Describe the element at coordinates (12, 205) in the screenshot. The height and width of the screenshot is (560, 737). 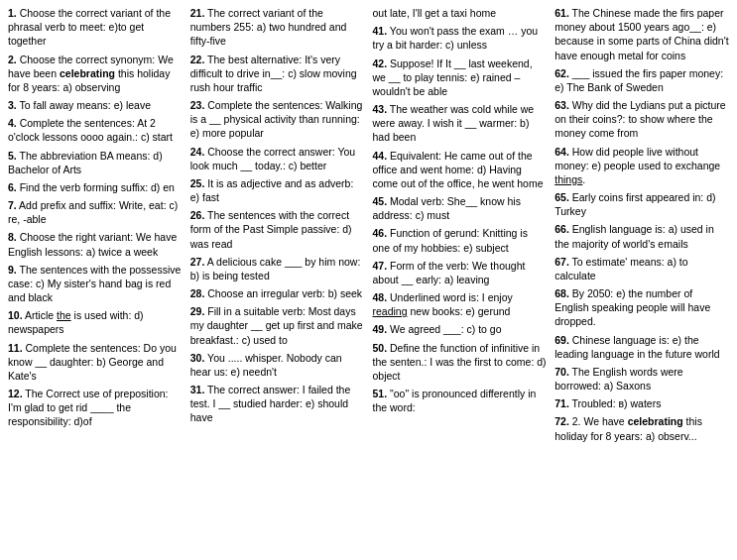
I see `item-number: 7.` at that location.